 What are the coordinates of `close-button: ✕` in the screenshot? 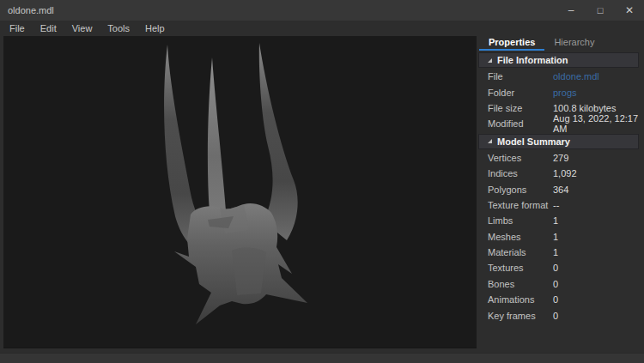 It's located at (629, 10).